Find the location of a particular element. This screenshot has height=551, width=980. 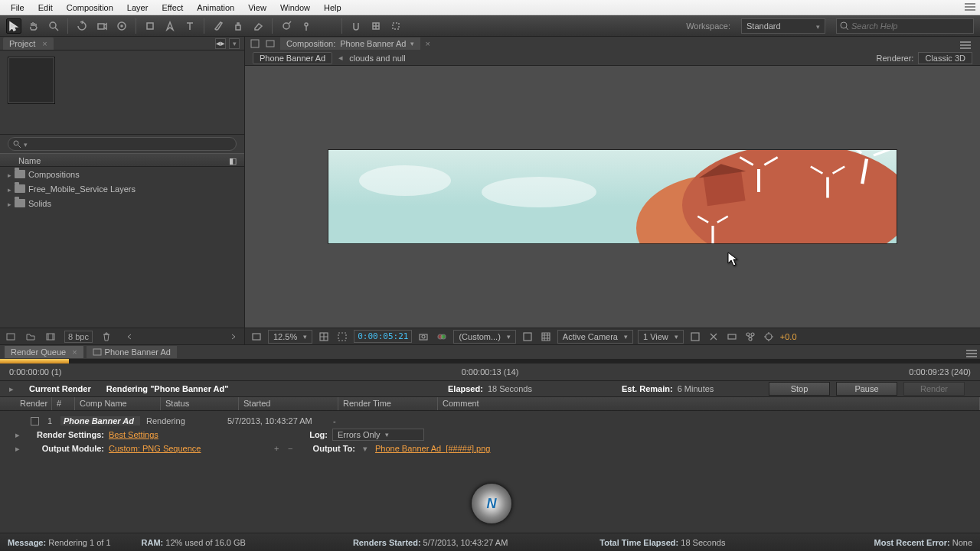

menu-composition: Composition is located at coordinates (90, 8).